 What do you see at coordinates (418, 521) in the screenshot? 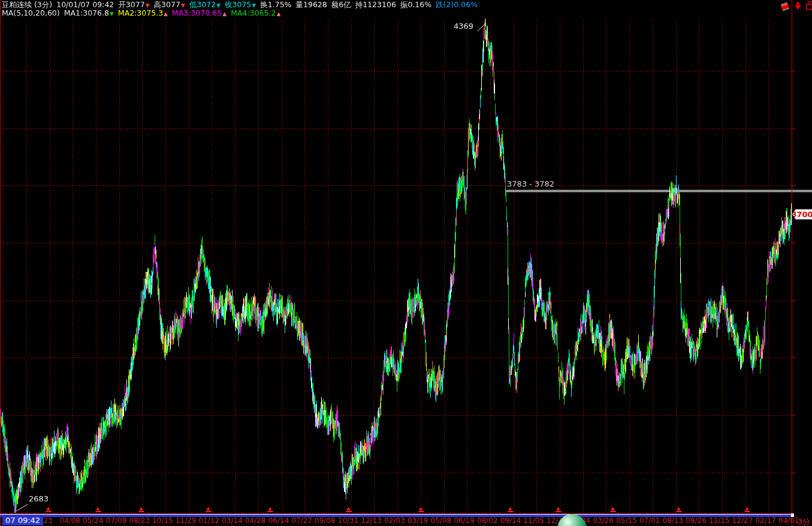
I see `x-axis-date-label: 03/19` at bounding box center [418, 521].